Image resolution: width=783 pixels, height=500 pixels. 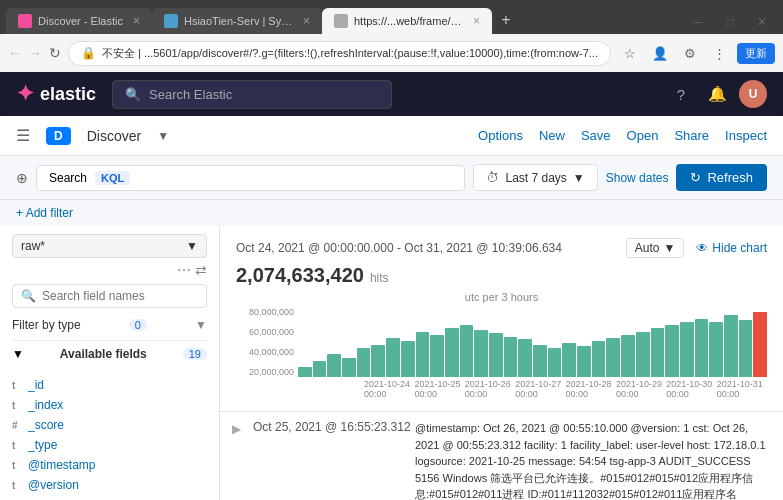 I want to click on field-search-icon: 🔍, so click(x=28, y=296).